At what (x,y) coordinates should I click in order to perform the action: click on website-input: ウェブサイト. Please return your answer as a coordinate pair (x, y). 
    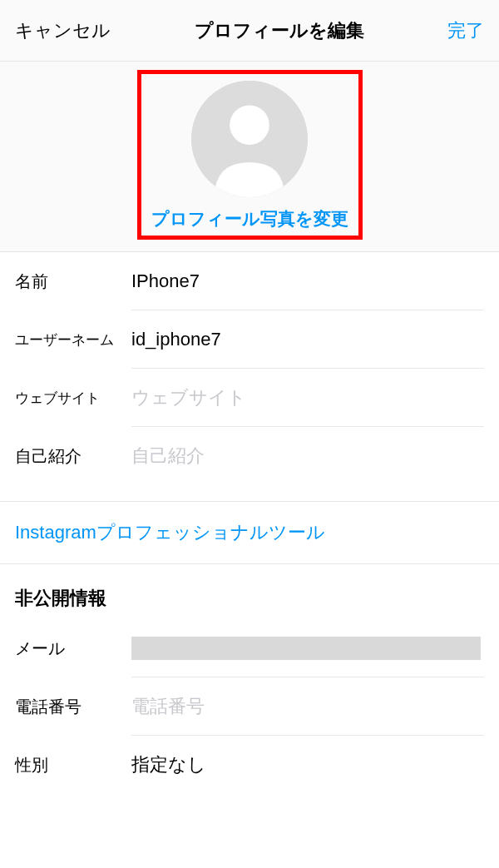
    Looking at the image, I should click on (308, 398).